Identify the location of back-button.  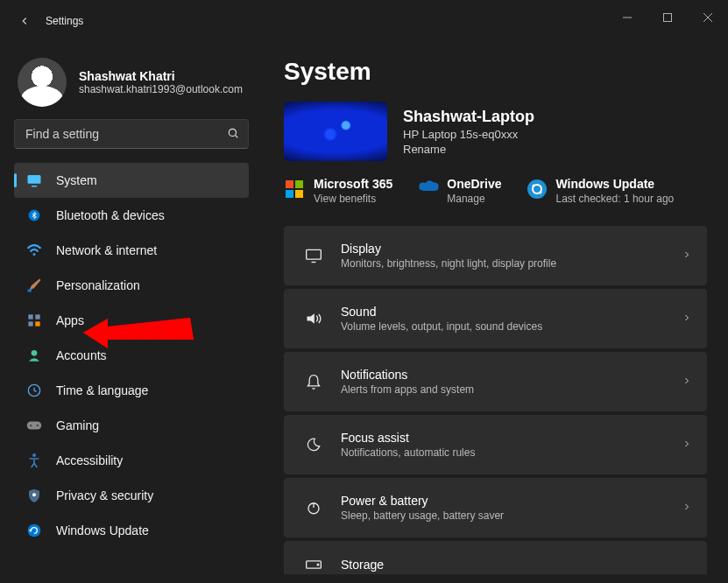
(25, 21).